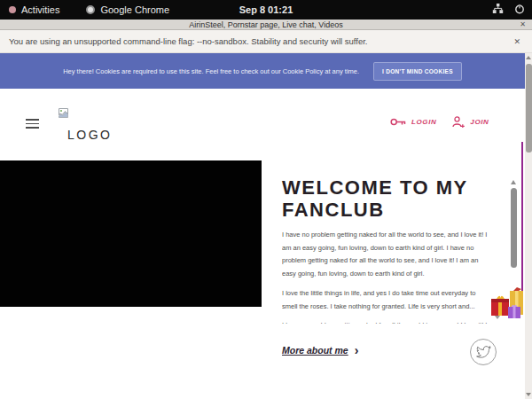  I want to click on twitter-bird-icon, so click(484, 353).